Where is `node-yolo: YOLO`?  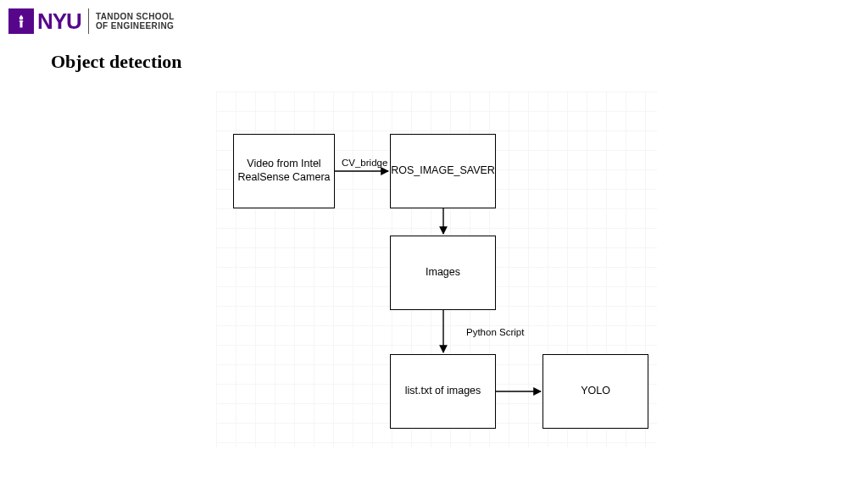 node-yolo: YOLO is located at coordinates (595, 391).